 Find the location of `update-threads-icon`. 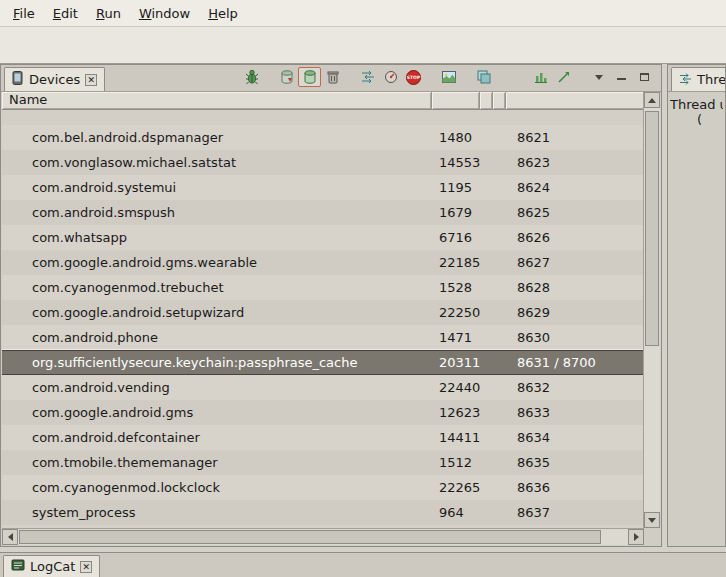

update-threads-icon is located at coordinates (368, 77).